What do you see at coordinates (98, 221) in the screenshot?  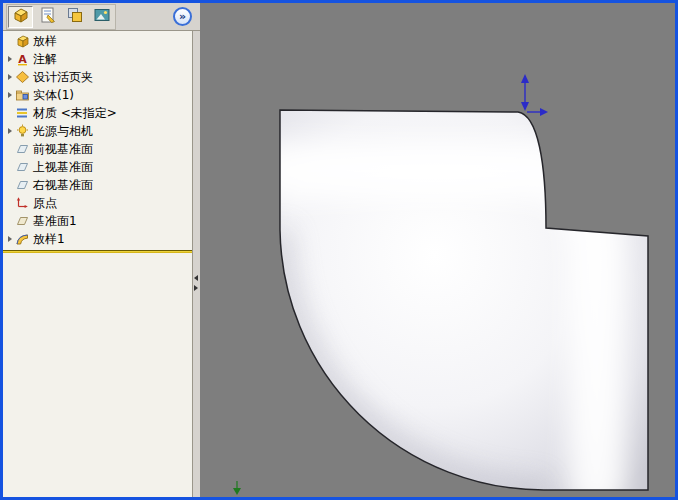 I see `tree-item-plane1: 基准面1` at bounding box center [98, 221].